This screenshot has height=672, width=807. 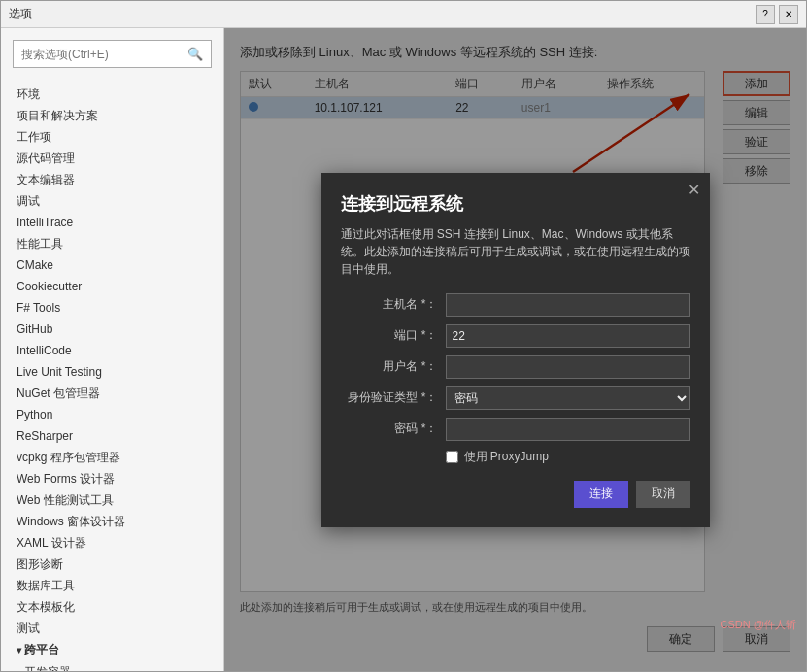 What do you see at coordinates (105, 54) in the screenshot?
I see `search-input` at bounding box center [105, 54].